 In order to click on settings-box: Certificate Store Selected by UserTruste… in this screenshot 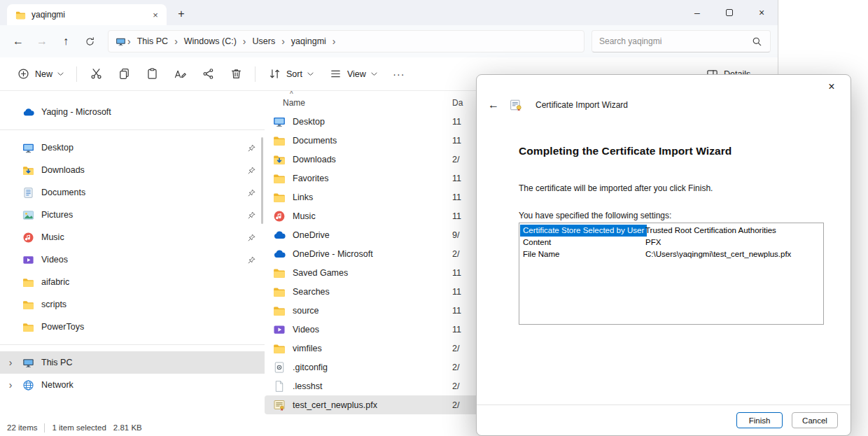, I will do `click(671, 274)`.